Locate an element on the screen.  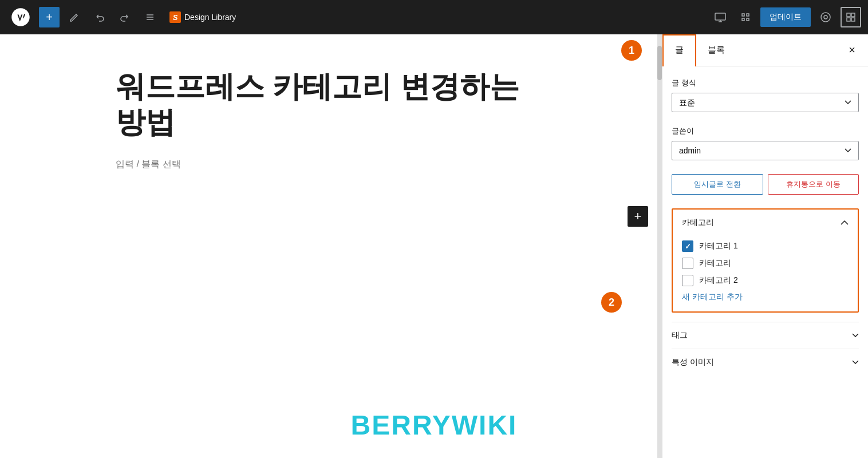
settings-toggle-button is located at coordinates (851, 17).